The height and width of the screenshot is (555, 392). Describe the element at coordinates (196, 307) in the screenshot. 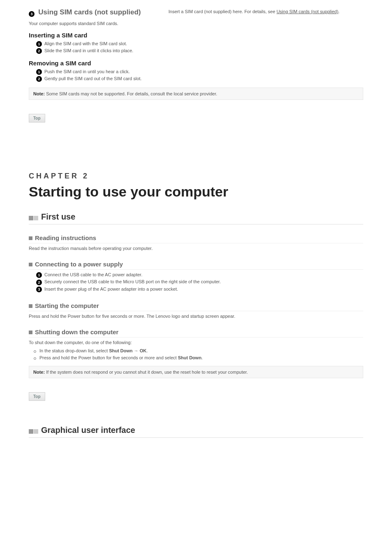

I see `starting-heading: Starting the computer` at that location.